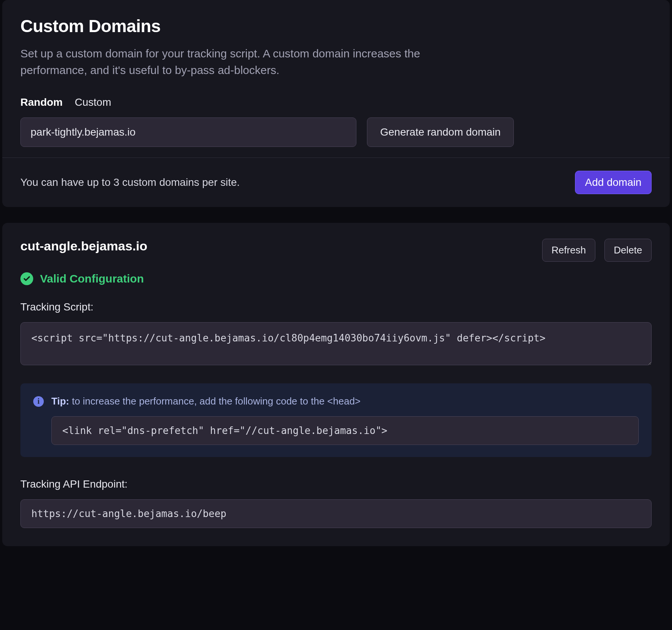  I want to click on domain-type-tabs: Random Custom, so click(336, 102).